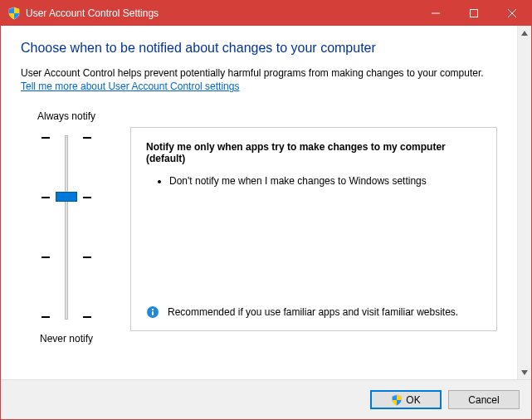  Describe the element at coordinates (406, 400) in the screenshot. I see `ok-button: OK` at that location.